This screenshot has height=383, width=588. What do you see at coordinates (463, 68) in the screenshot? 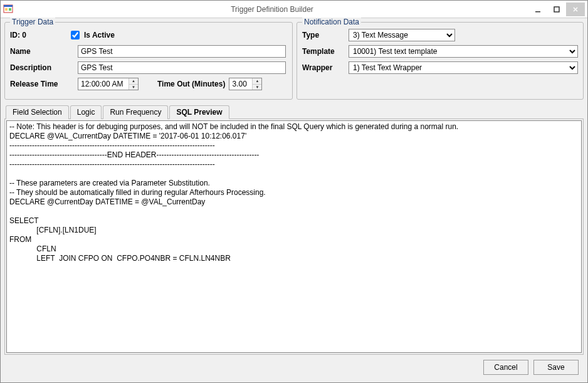
I see `wrapper-select-wrap: 1) Test Text Wrapper` at bounding box center [463, 68].